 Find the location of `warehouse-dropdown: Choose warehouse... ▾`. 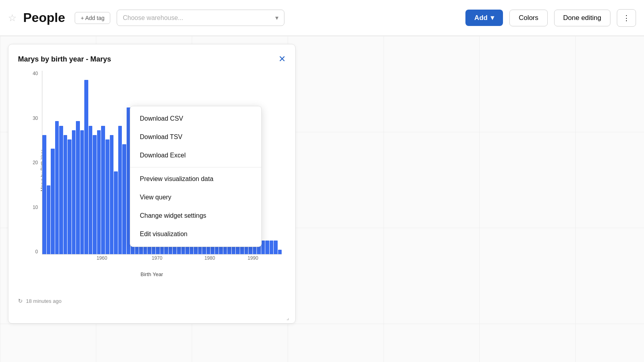

warehouse-dropdown: Choose warehouse... ▾ is located at coordinates (201, 18).